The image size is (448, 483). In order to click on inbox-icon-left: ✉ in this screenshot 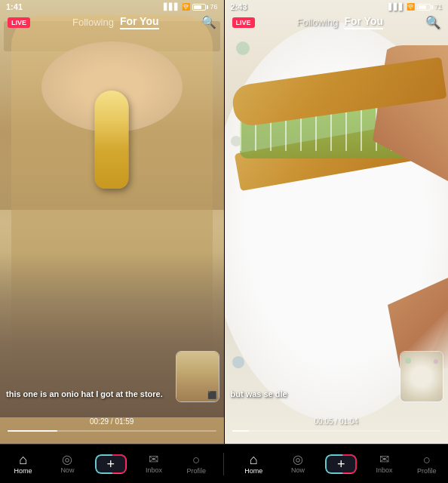, I will do `click(154, 460)`.